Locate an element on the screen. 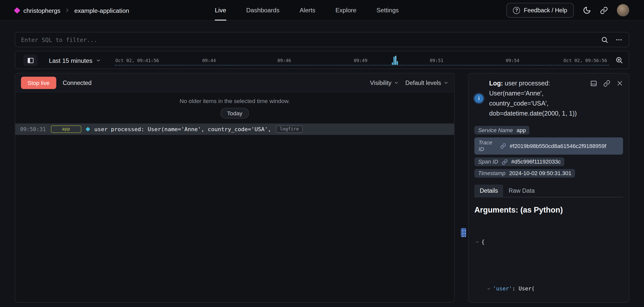 This screenshot has width=644, height=307. arguments-code-block: { 'user': User( name='Anne', country_cod… is located at coordinates (549, 261).